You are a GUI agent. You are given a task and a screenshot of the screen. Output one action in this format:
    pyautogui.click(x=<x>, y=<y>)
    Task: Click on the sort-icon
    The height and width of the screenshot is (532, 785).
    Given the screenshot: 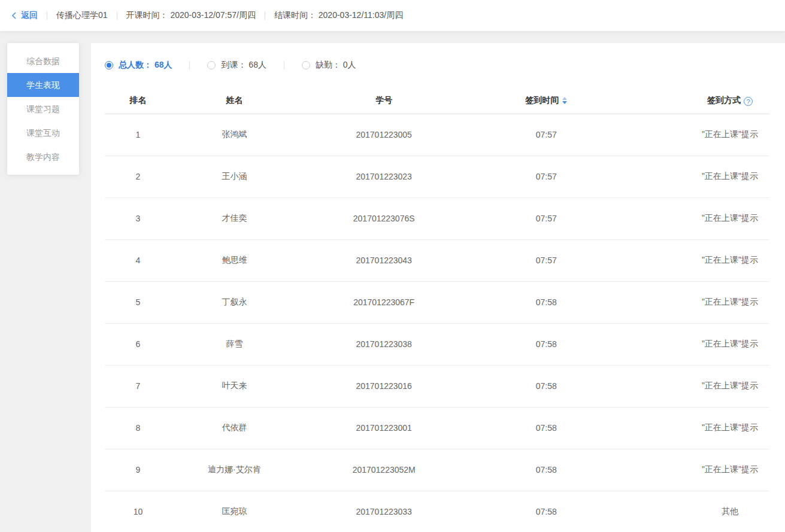 What is the action you would take?
    pyautogui.click(x=565, y=101)
    